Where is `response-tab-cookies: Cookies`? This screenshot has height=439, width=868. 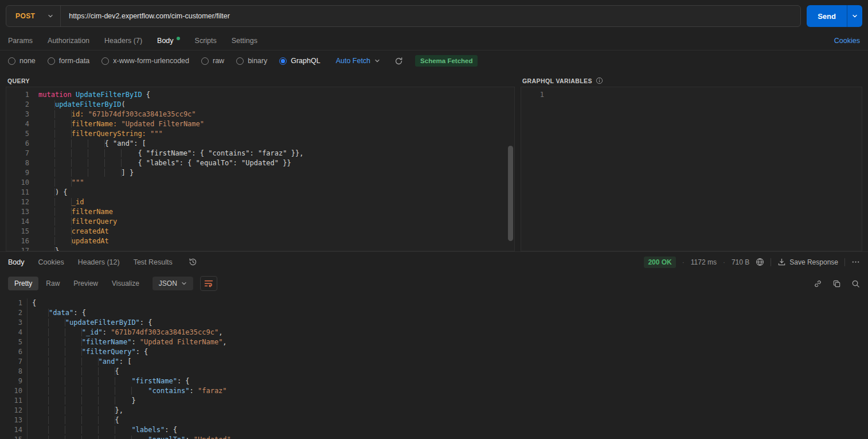
response-tab-cookies: Cookies is located at coordinates (52, 262).